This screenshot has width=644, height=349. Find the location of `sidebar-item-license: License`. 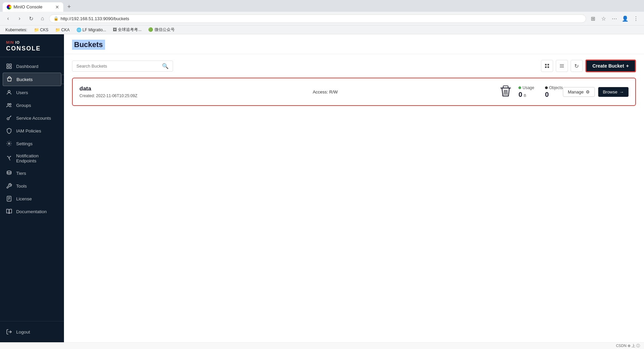

sidebar-item-license: License is located at coordinates (32, 199).